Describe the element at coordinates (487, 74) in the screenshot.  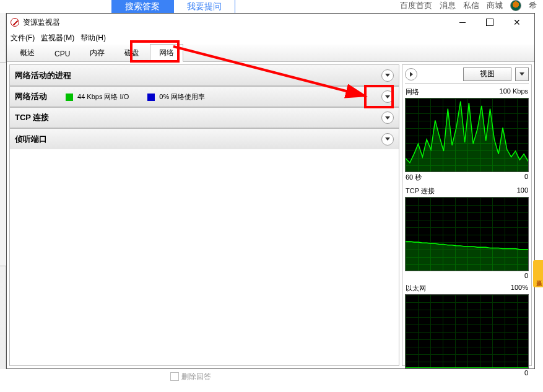
I see `view-select-label: 视图` at that location.